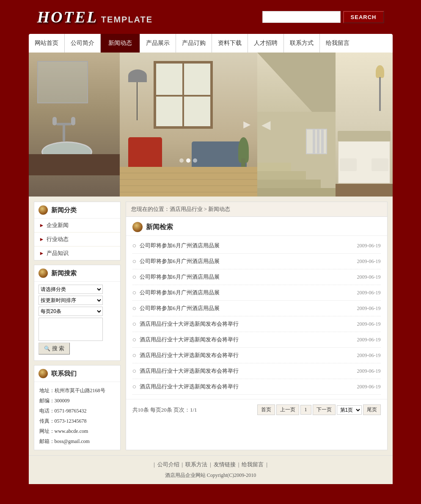 This screenshot has height=504, width=421. I want to click on news-category-section: 新闻分类 ► 企业新闻 ► 行业动态 ► 产品知识, so click(77, 231).